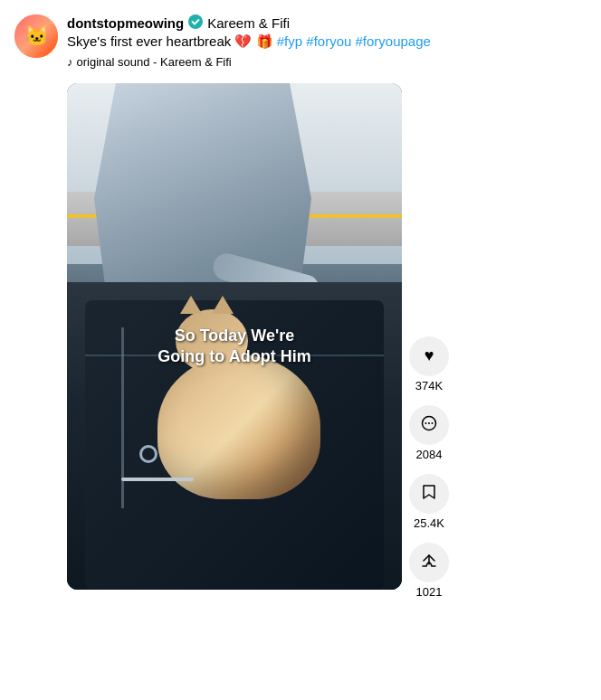 Image resolution: width=601 pixels, height=700 pixels. Describe the element at coordinates (249, 61) in the screenshot. I see `sound-row: ♪ original sound - Kareem & Fifi` at that location.